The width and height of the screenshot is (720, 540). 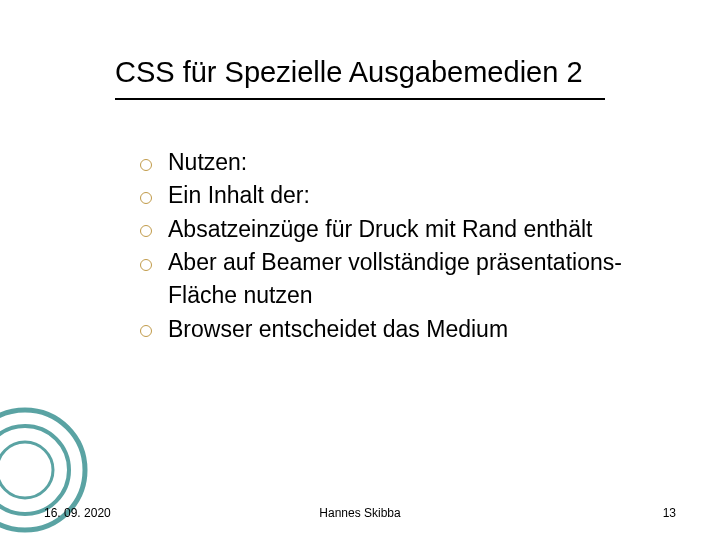 What do you see at coordinates (349, 72) in the screenshot?
I see `slide-title: CSS für Spezielle Ausgabemedien 2` at bounding box center [349, 72].